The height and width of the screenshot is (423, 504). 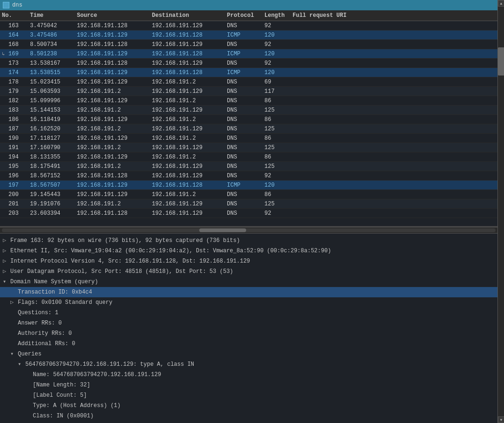 What do you see at coordinates (248, 282) in the screenshot?
I see `detail-dns: ▾ Domain Name System (query)` at bounding box center [248, 282].